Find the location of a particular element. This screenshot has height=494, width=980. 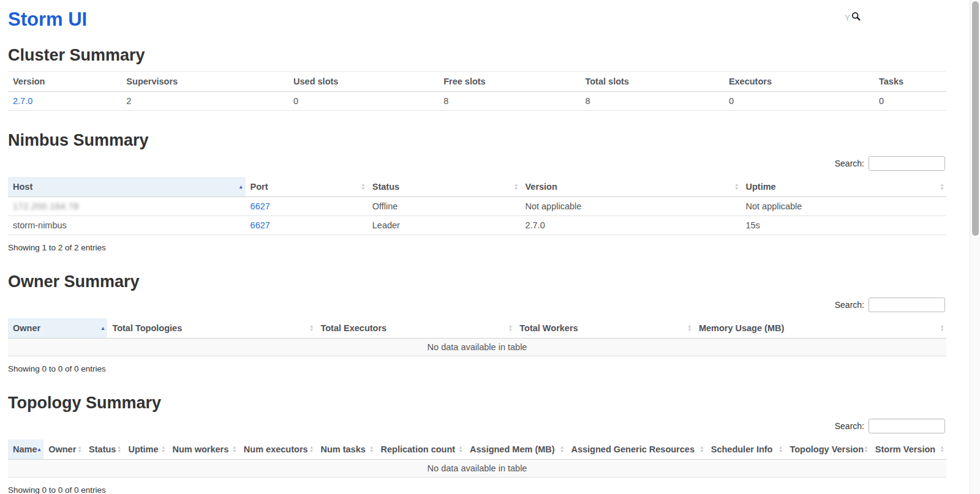

column-header-tasks: Tasks is located at coordinates (910, 82).